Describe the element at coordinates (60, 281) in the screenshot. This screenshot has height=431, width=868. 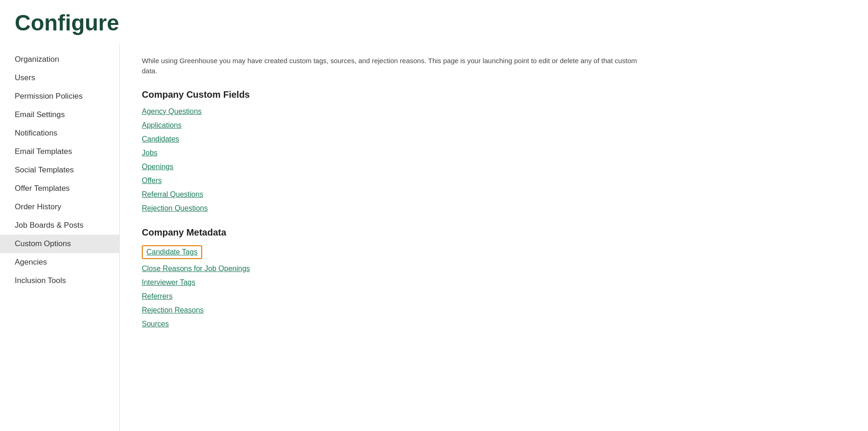
I see `sidebar-item-inclusion-tools: Inclusion Tools` at that location.